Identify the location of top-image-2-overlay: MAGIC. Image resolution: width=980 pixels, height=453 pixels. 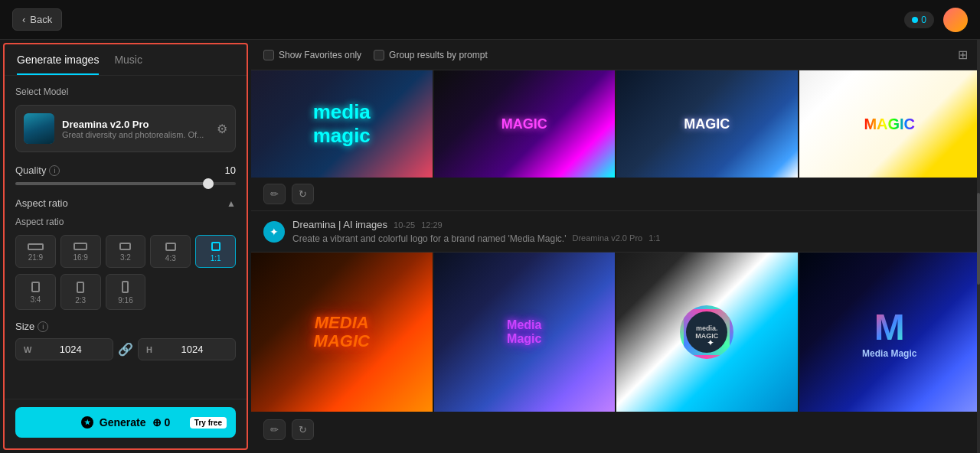
(525, 124).